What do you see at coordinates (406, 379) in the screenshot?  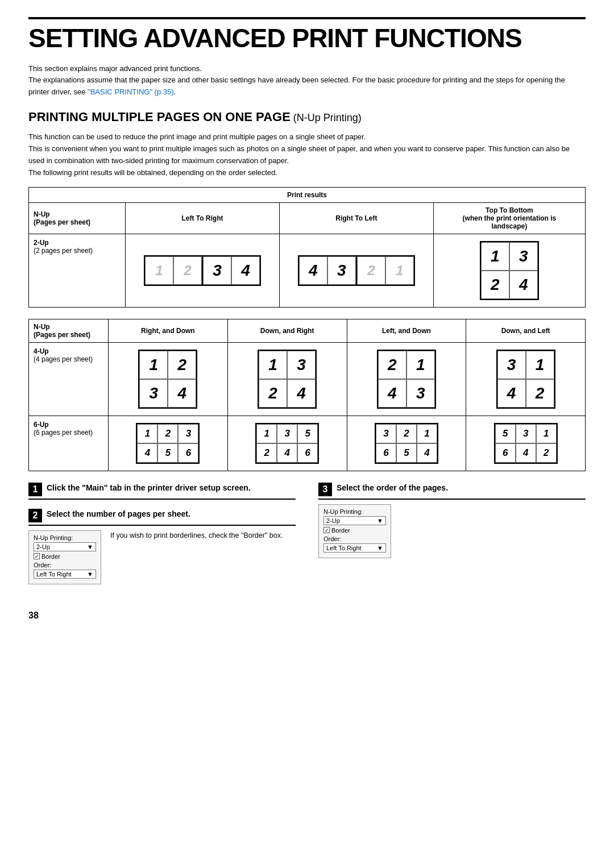 I see `diagram-4up-ld: 2 1 4 3` at bounding box center [406, 379].